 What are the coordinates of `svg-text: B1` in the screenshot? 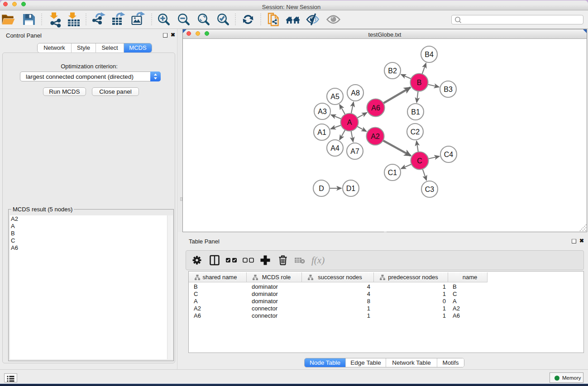 It's located at (416, 112).